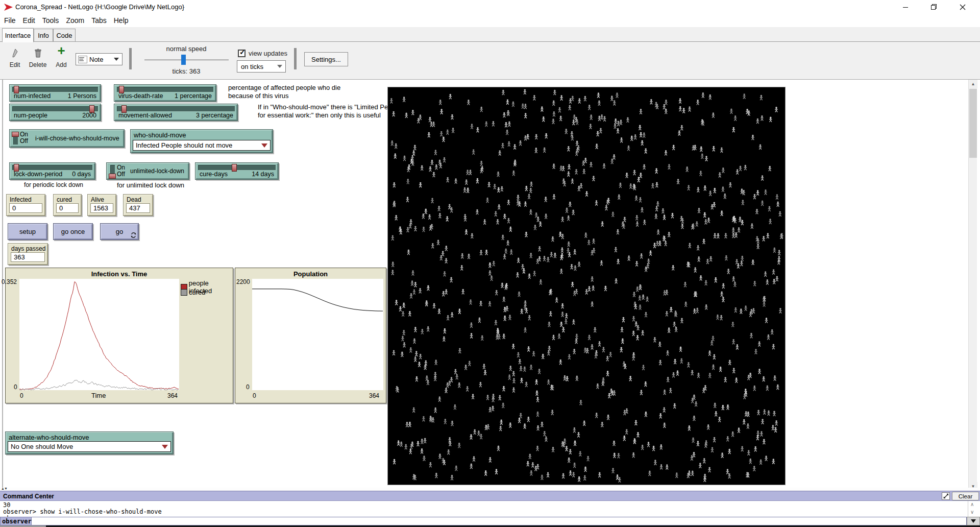  What do you see at coordinates (157, 171) in the screenshot?
I see `switch-label: unlimited-lock-down` at bounding box center [157, 171].